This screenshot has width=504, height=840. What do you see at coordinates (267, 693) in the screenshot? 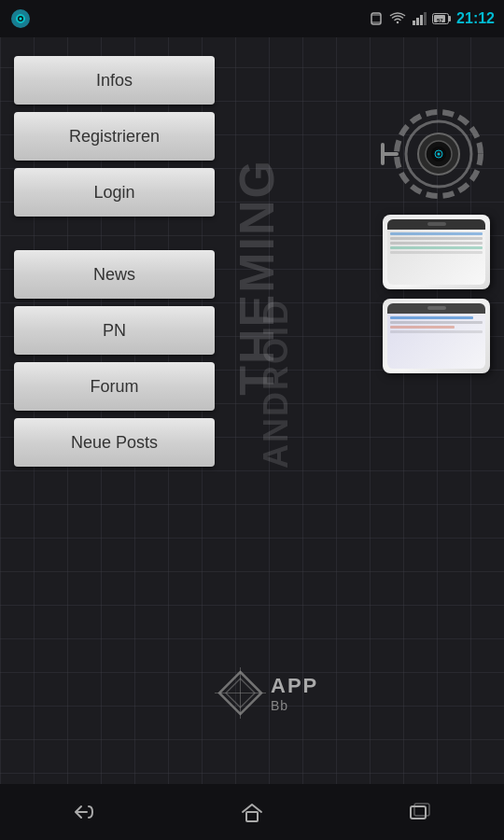
I see `app-logo: APP Bb` at bounding box center [267, 693].